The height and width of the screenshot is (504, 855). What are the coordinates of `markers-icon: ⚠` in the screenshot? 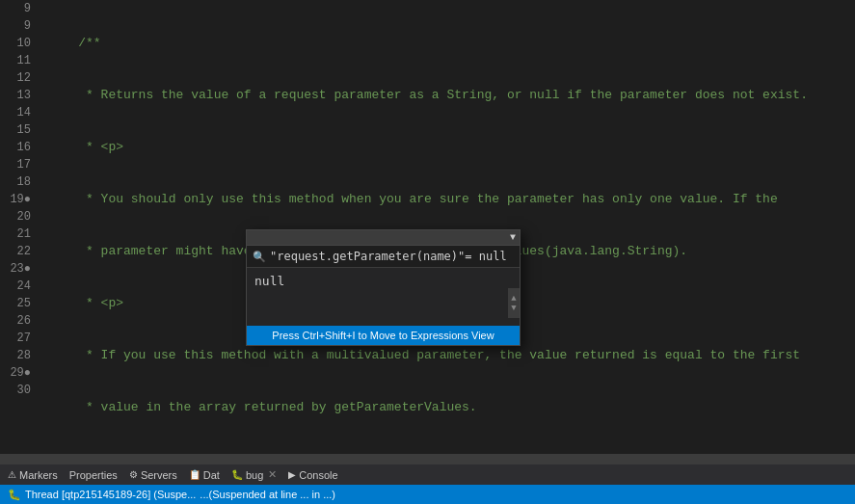 It's located at (12, 474).